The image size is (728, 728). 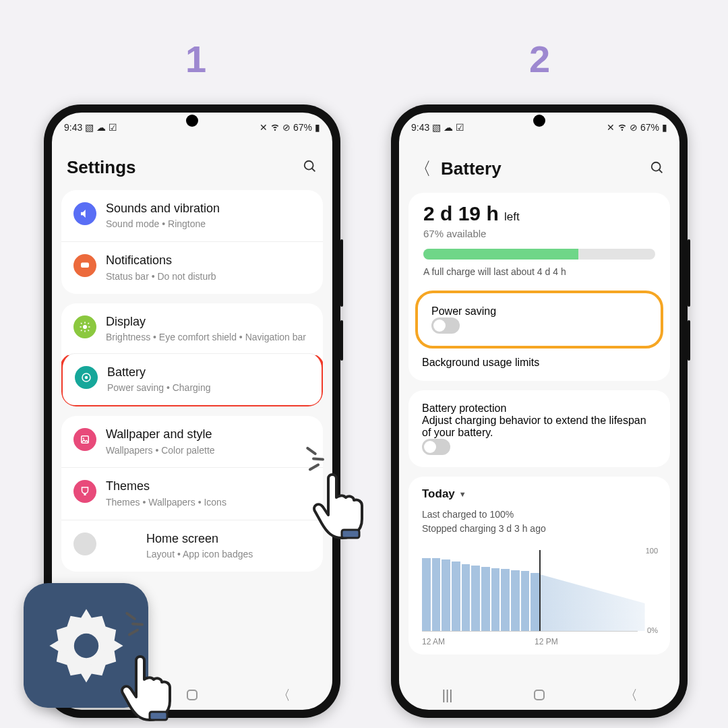 I want to click on row-sub: Layout • App icon badges, so click(x=208, y=554).